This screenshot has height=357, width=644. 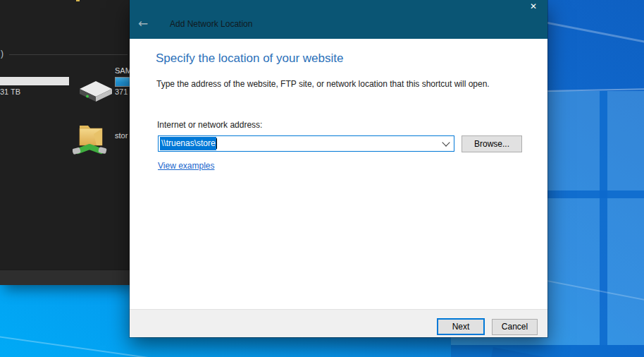 I want to click on dialog-title: Add Network Location, so click(x=211, y=24).